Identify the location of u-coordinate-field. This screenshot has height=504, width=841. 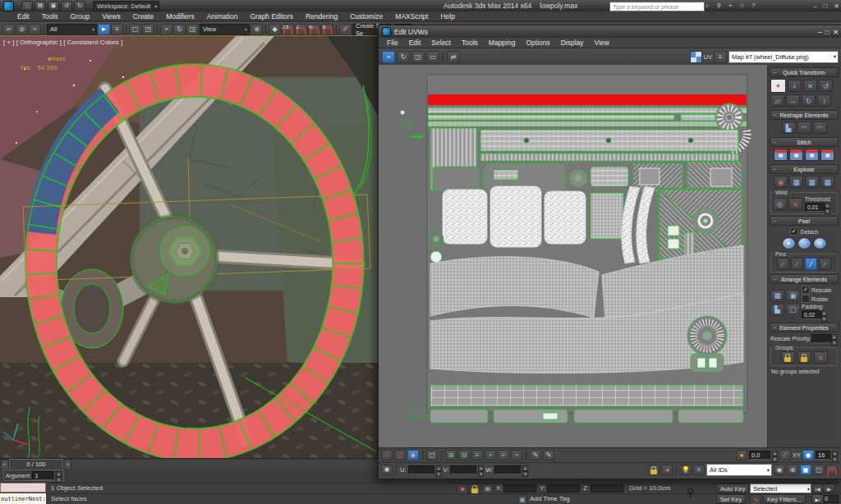
(421, 470).